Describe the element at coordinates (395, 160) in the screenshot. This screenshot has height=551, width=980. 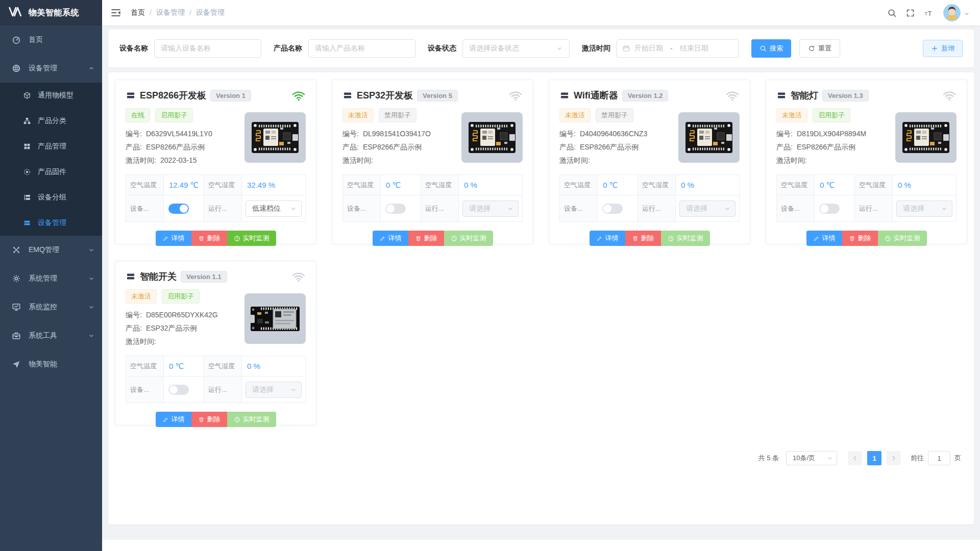
I see `device-activate-row: 激活时间:` at that location.